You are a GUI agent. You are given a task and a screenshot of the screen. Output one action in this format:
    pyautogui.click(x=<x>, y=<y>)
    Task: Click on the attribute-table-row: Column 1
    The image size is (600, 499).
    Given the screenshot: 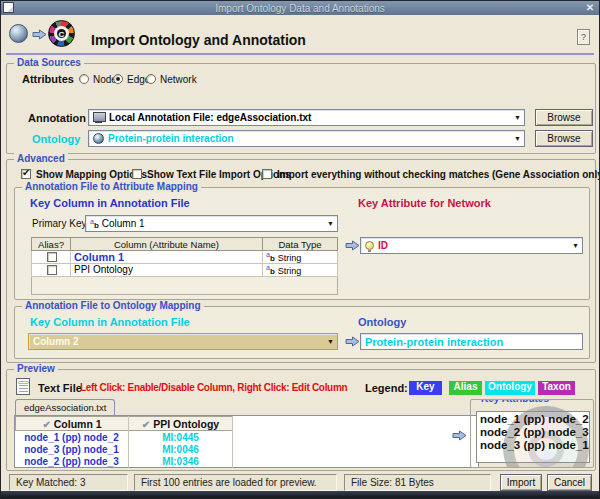 What is the action you would take?
    pyautogui.click(x=166, y=258)
    